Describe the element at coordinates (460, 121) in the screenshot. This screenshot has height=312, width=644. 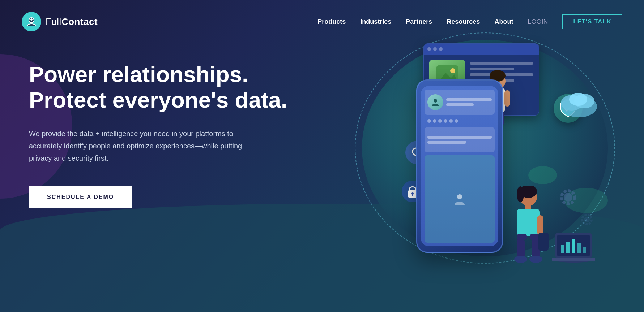
I see `phone-dots` at that location.